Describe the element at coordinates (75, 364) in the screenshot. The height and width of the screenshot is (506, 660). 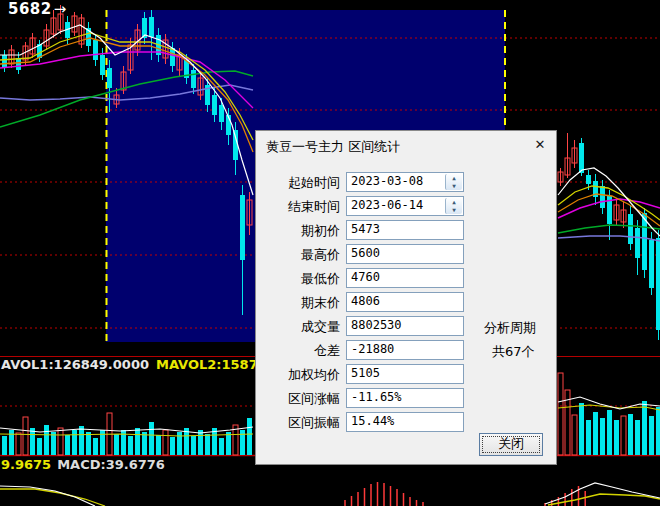
I see `mavol1-value: AVOL1:126849.0000` at that location.